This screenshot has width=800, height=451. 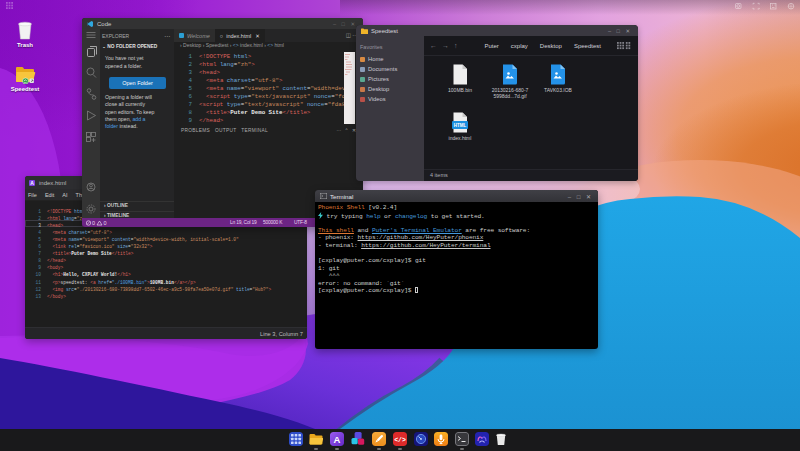 What do you see at coordinates (460, 126) in the screenshot?
I see `svg-text: HTML` at bounding box center [460, 126].